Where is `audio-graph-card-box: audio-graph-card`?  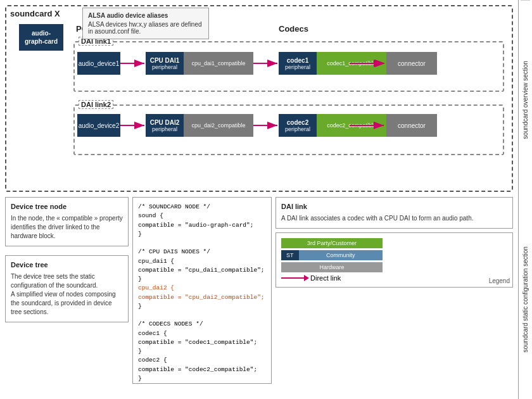
audio-graph-card-box: audio-graph-card is located at coordinates (41, 37).